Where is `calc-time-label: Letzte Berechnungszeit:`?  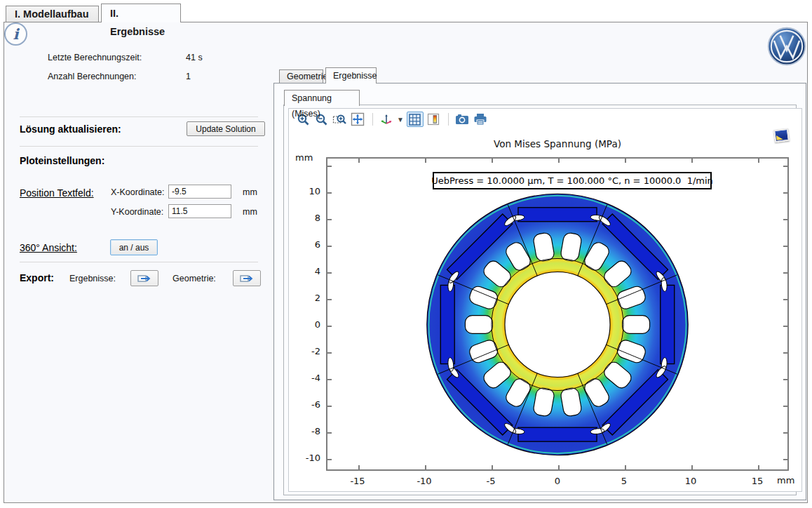
calc-time-label: Letzte Berechnungszeit: is located at coordinates (95, 58).